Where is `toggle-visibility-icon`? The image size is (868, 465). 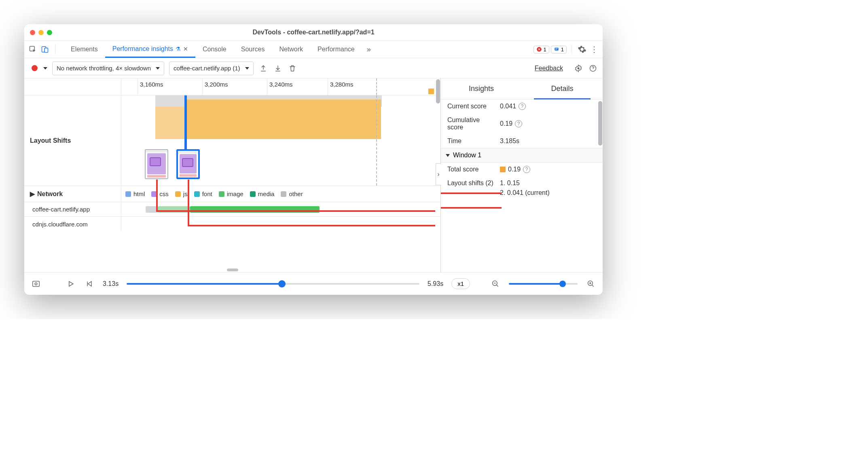
toggle-visibility-icon is located at coordinates (36, 284).